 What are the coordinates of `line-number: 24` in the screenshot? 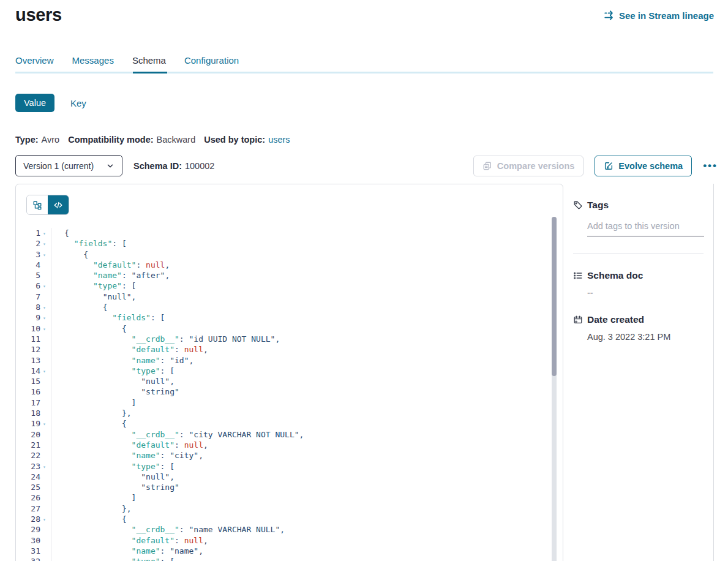 It's located at (28, 476).